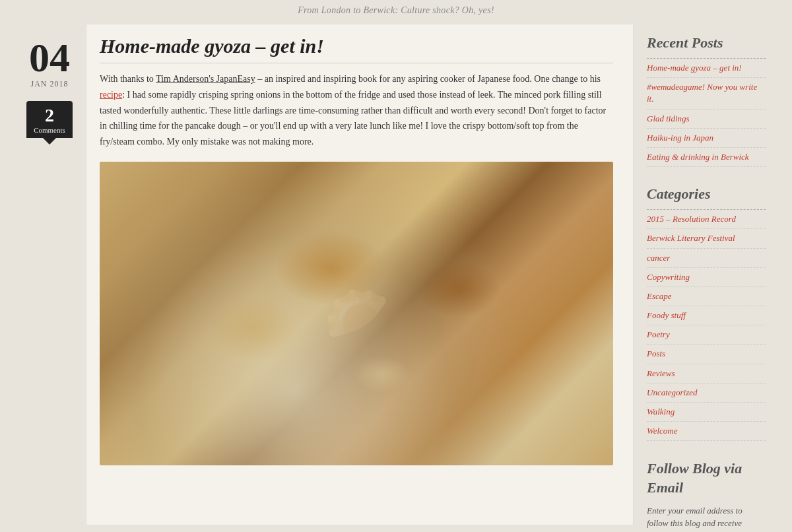 The width and height of the screenshot is (792, 532). I want to click on recent-post-link-4: Haiku-ing in Japan, so click(706, 139).